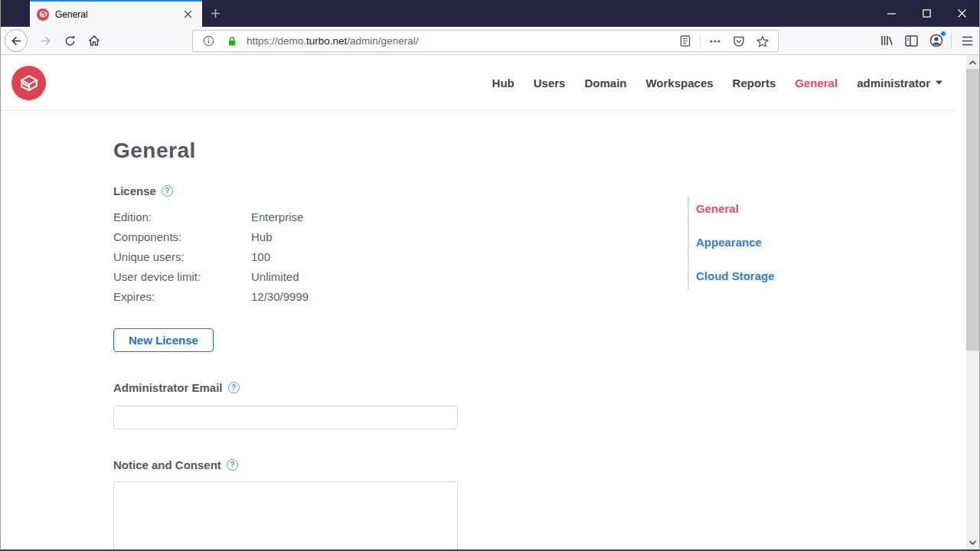 This screenshot has width=980, height=551. Describe the element at coordinates (763, 41) in the screenshot. I see `bookmark-star-icon` at that location.